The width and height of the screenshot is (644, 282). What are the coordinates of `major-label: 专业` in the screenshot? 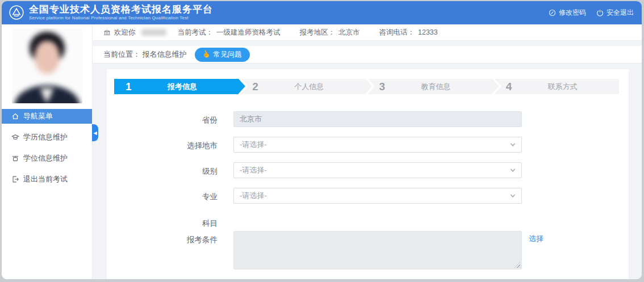 It's located at (173, 195).